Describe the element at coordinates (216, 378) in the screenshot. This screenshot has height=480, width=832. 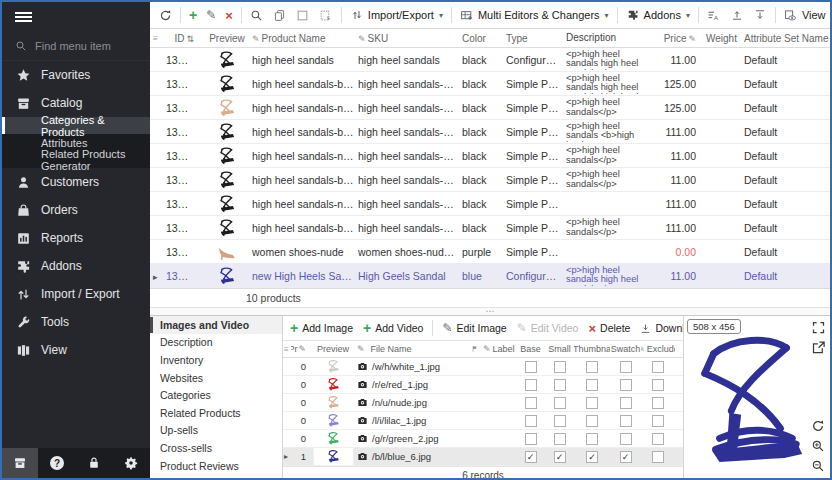
I see `detail-tab: Websites` at that location.